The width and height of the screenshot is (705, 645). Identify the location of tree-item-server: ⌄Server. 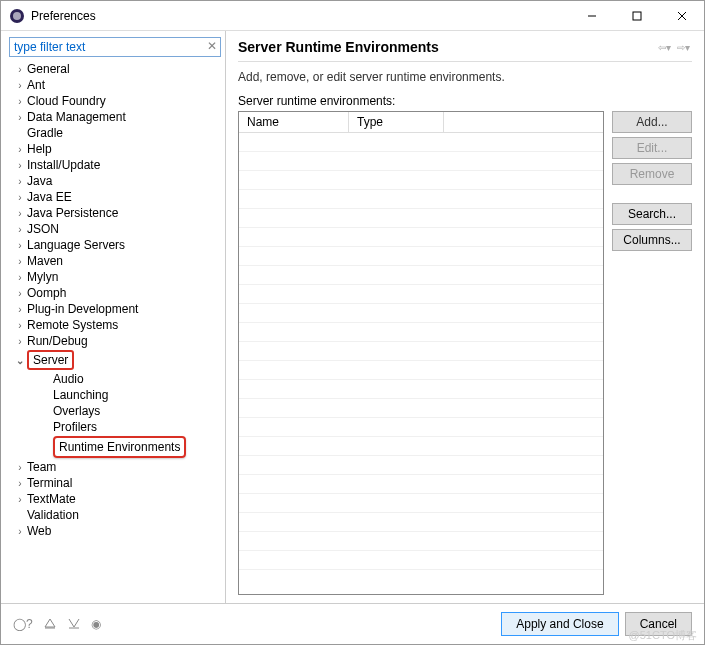
(117, 360).